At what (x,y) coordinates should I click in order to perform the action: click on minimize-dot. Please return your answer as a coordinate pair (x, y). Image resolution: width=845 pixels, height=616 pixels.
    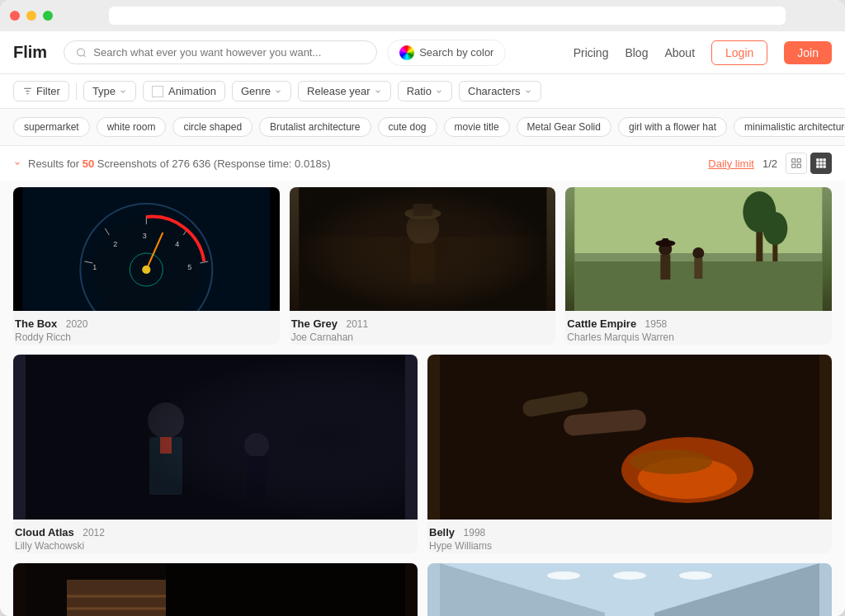
    Looking at the image, I should click on (31, 16).